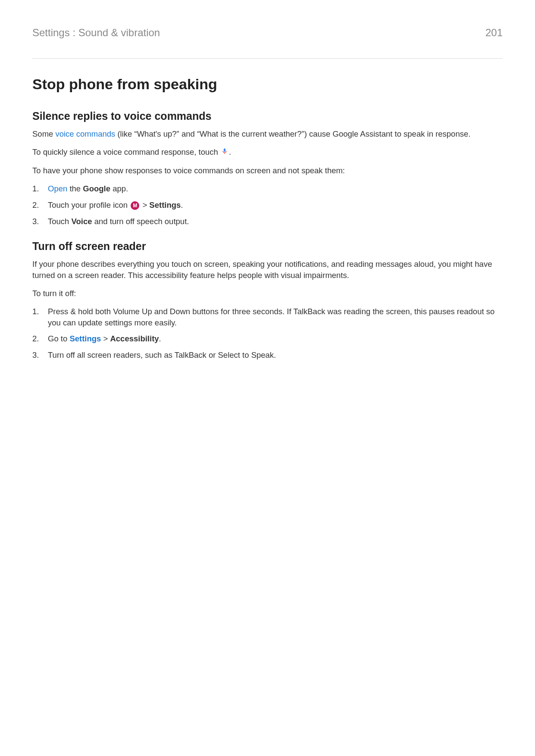  Describe the element at coordinates (267, 43) in the screenshot. I see `page-header: Settings : Sound & vibration 201` at that location.